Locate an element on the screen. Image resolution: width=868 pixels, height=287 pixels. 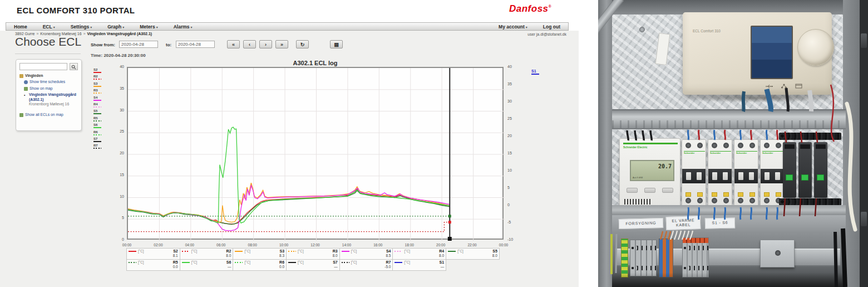
y-left-tick: 20 is located at coordinates (117, 153).